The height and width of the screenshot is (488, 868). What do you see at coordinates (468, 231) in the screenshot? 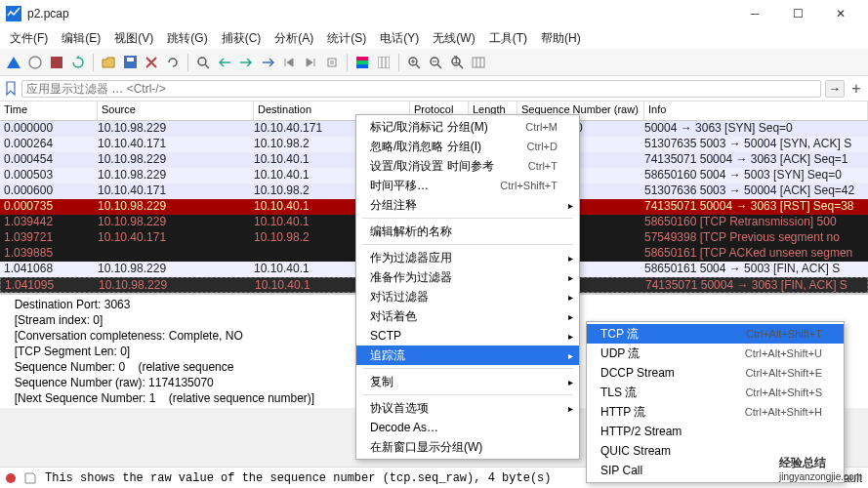
I see `menu-item: 编辑解析的名称` at bounding box center [468, 231].